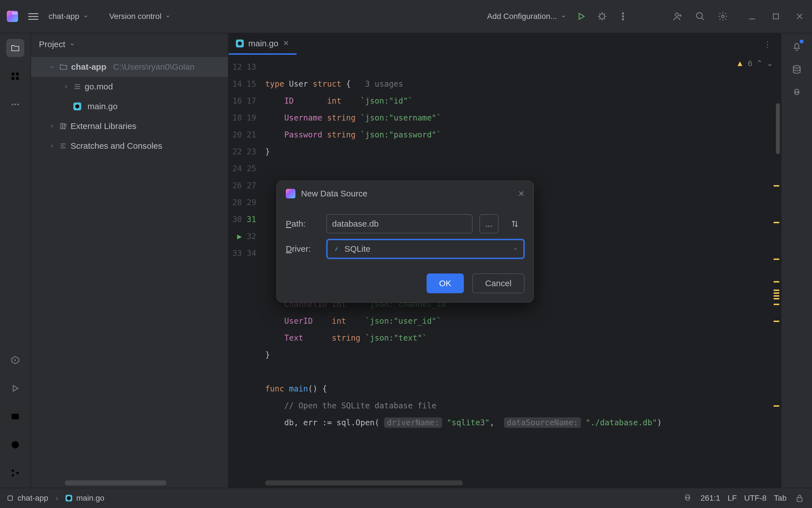 The height and width of the screenshot is (508, 812). What do you see at coordinates (760, 63) in the screenshot?
I see `prev-highlight-icon: ⌃` at bounding box center [760, 63].